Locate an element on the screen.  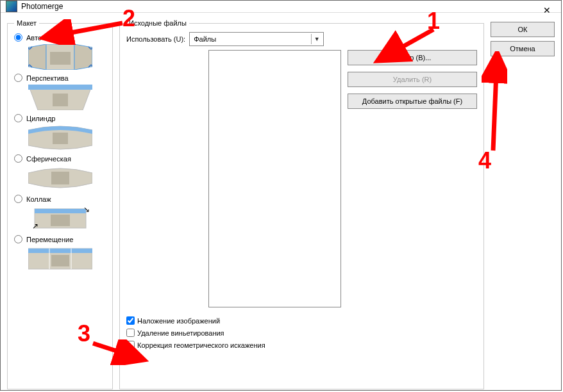
label-cylindrical: Цилиндр is located at coordinates (41, 118).